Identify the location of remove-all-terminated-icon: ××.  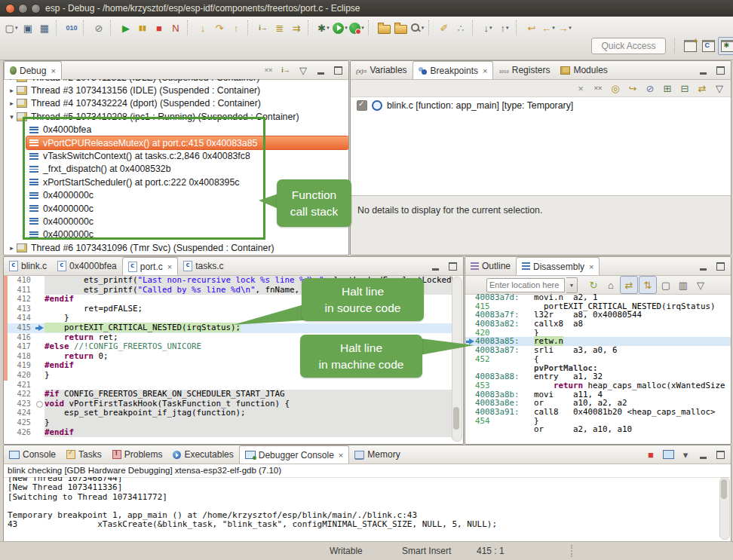
(268, 70).